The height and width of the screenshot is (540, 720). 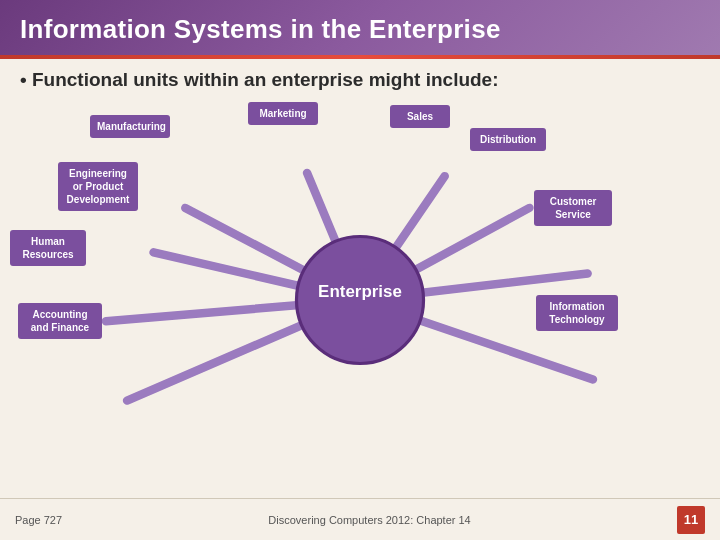 What do you see at coordinates (283, 114) in the screenshot?
I see `label-marketing: Marketing` at bounding box center [283, 114].